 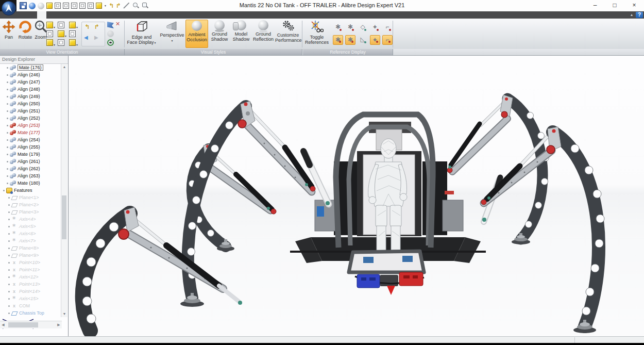 What do you see at coordinates (263, 34) in the screenshot?
I see `ground-reflection-button: Ground Reflection` at bounding box center [263, 34].